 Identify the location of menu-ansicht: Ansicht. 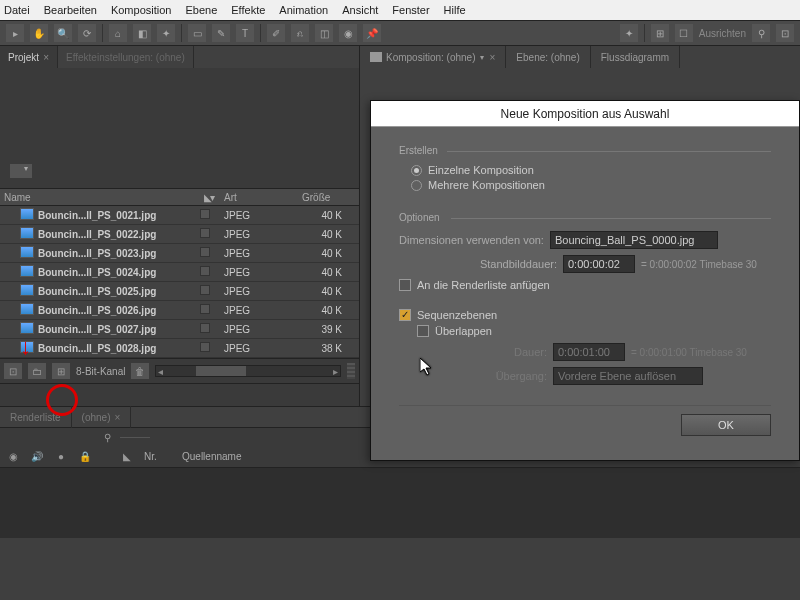
(360, 10).